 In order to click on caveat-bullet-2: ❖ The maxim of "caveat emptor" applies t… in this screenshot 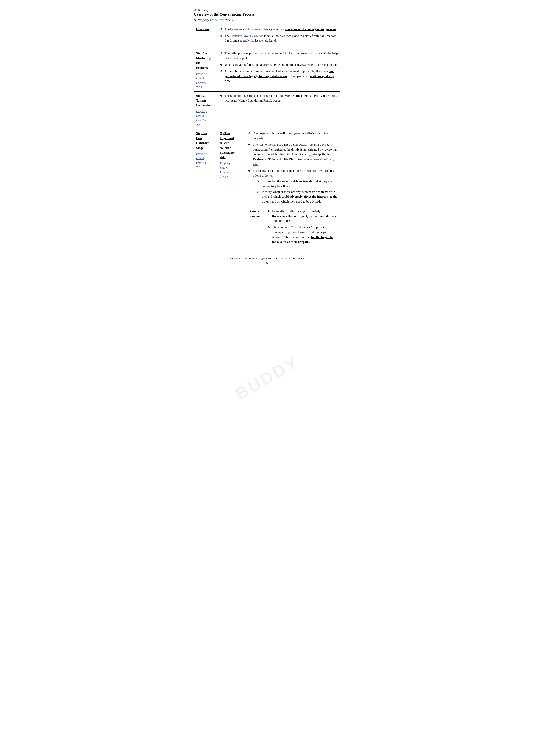, I will do `click(301, 234)`.